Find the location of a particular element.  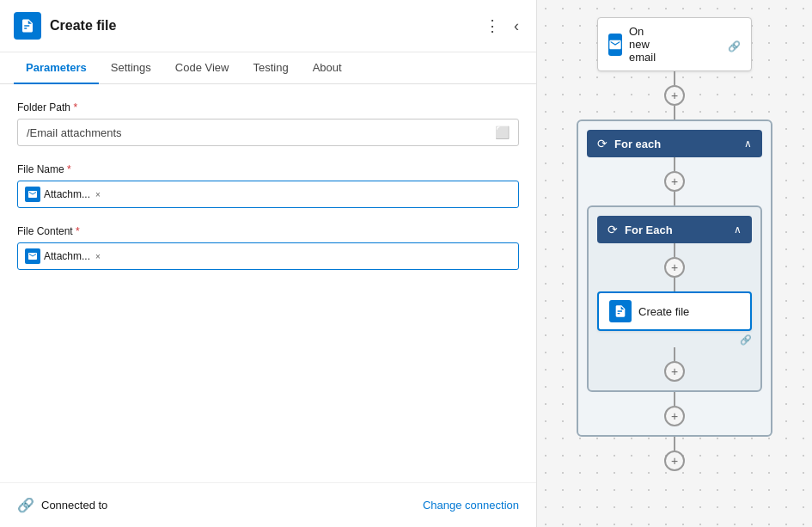

email-link-icon: 🔗 is located at coordinates (734, 46).